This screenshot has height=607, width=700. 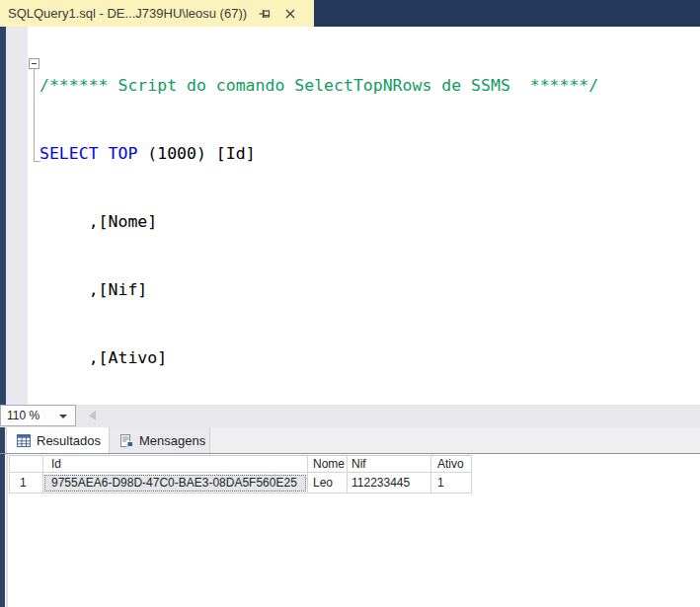 I want to click on code-line: /****** Script do comando SelectTopNRows…, so click(x=319, y=85).